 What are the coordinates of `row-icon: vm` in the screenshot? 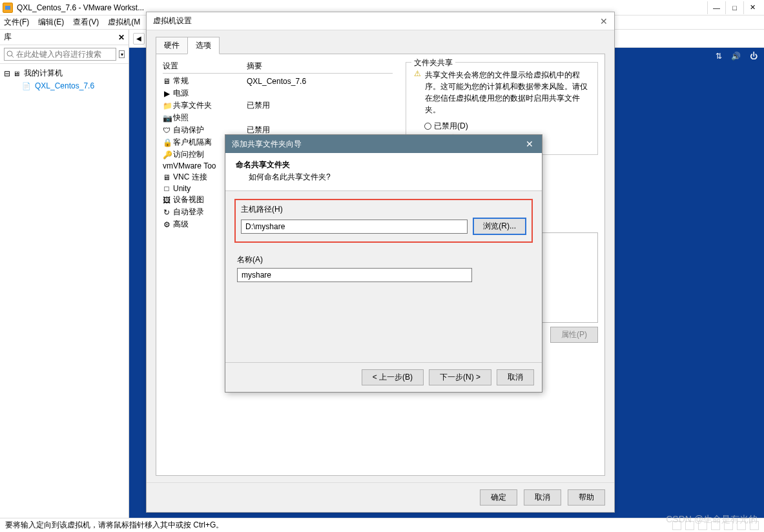 It's located at (167, 166).